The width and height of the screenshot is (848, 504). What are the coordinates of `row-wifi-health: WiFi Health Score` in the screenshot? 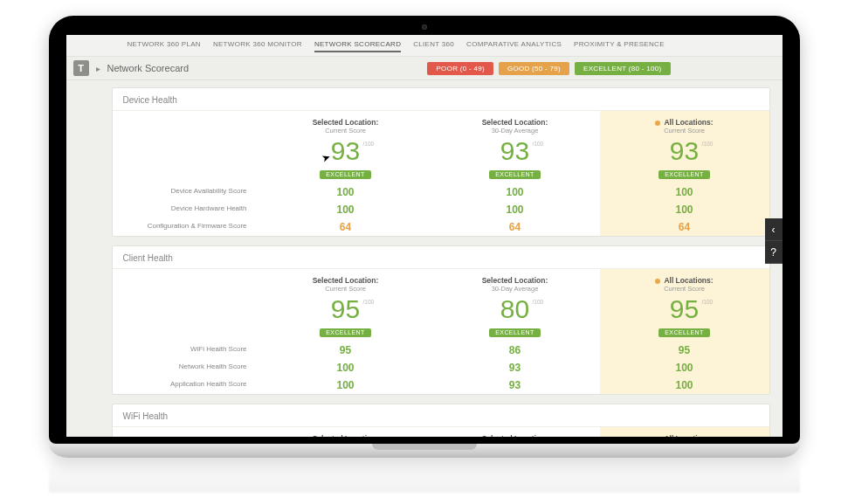 It's located at (187, 350).